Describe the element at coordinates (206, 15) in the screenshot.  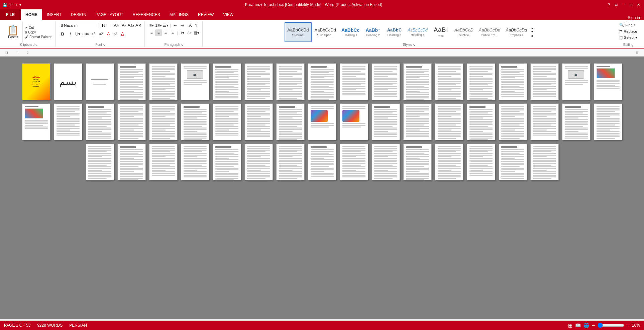
I see `tab-review: REVIEW` at that location.